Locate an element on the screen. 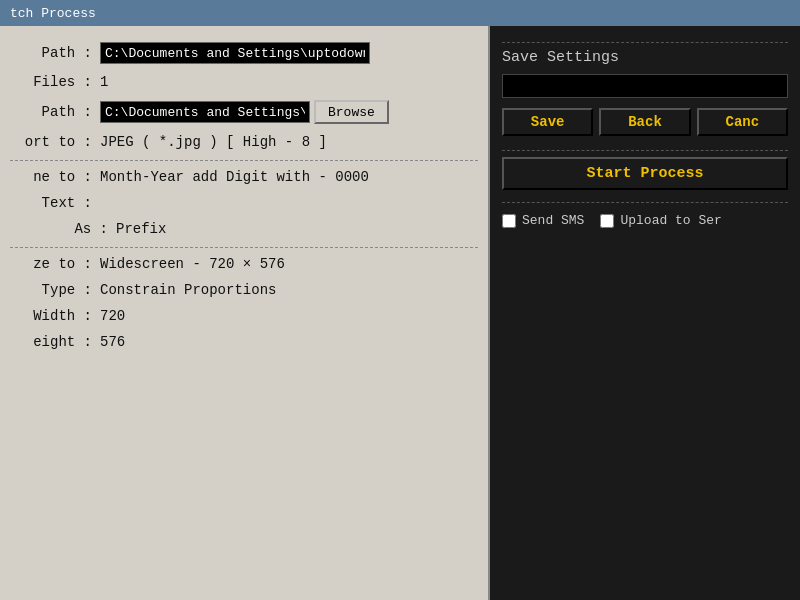 This screenshot has height=600, width=800. width-value: 720 is located at coordinates (112, 316).